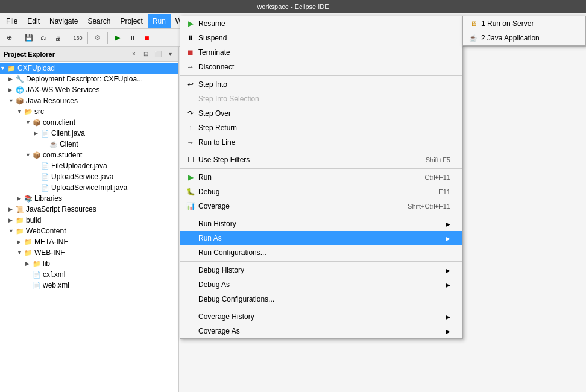 The width and height of the screenshot is (586, 392). I want to click on toolbar-pause-btn: ⏸, so click(132, 38).